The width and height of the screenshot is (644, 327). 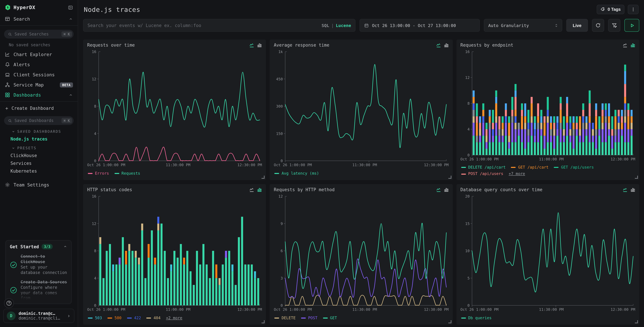 I want to click on saved-searches-input: Saved Searches ⌘ K, so click(x=39, y=34).